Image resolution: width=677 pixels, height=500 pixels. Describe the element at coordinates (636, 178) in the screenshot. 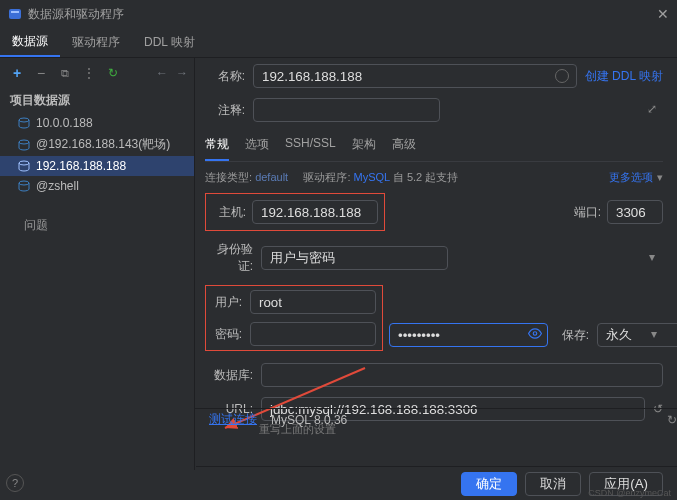

I see `more-options-link: 更多选项▾` at that location.